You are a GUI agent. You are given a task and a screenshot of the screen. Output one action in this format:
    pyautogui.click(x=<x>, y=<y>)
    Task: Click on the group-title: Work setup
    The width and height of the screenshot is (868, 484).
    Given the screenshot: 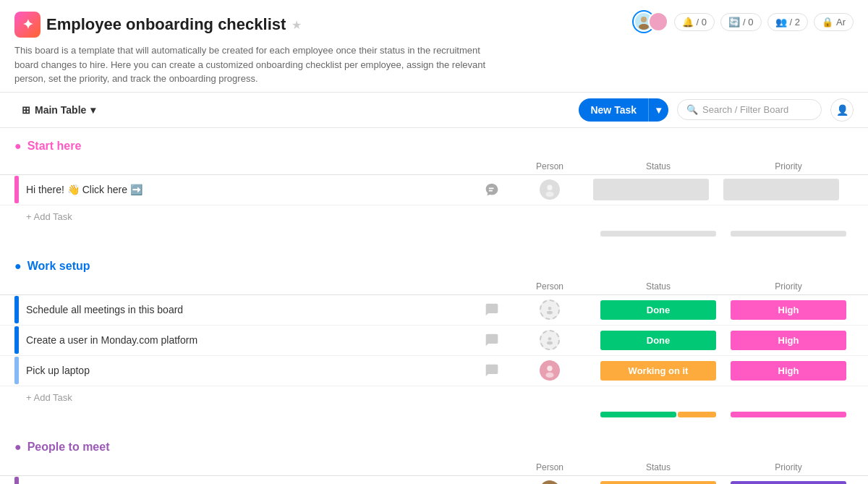 What is the action you would take?
    pyautogui.click(x=59, y=266)
    